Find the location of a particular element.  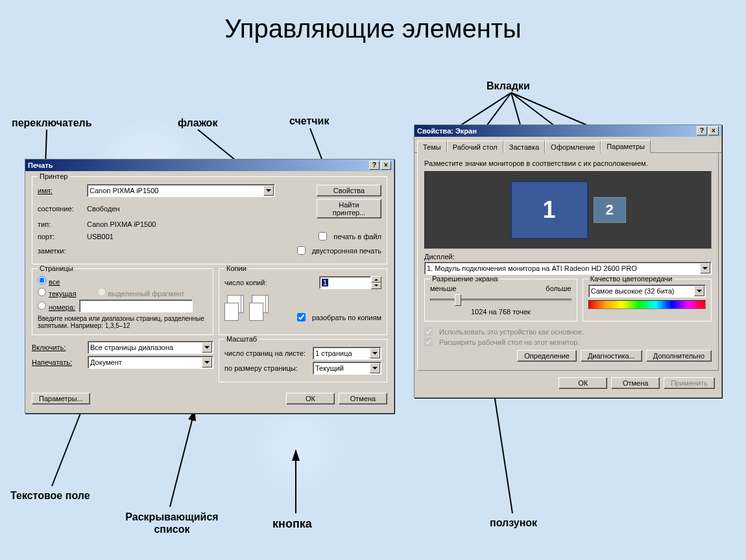

annotation-switch: переключатель is located at coordinates (52, 123).